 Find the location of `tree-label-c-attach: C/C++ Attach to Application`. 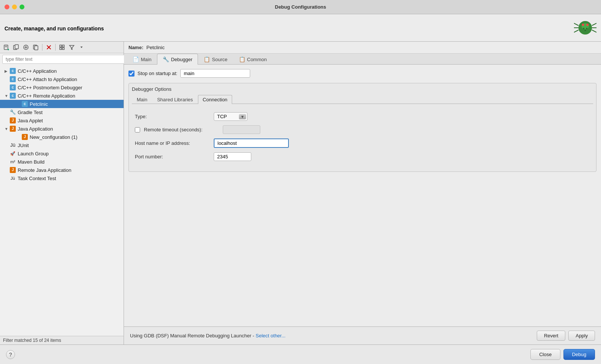

tree-label-c-attach: C/C++ Attach to Application is located at coordinates (47, 80).